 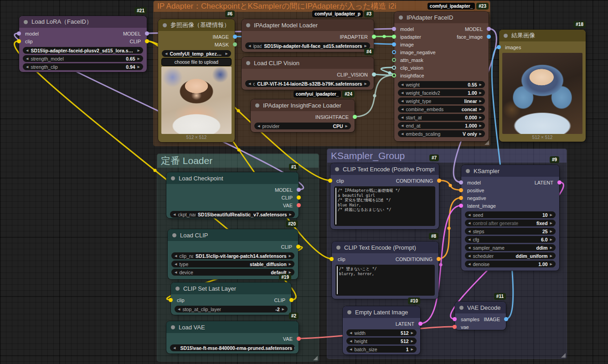 I want to click on node-header: CLIP Text Encode (Positive Prompt), so click(x=385, y=169).